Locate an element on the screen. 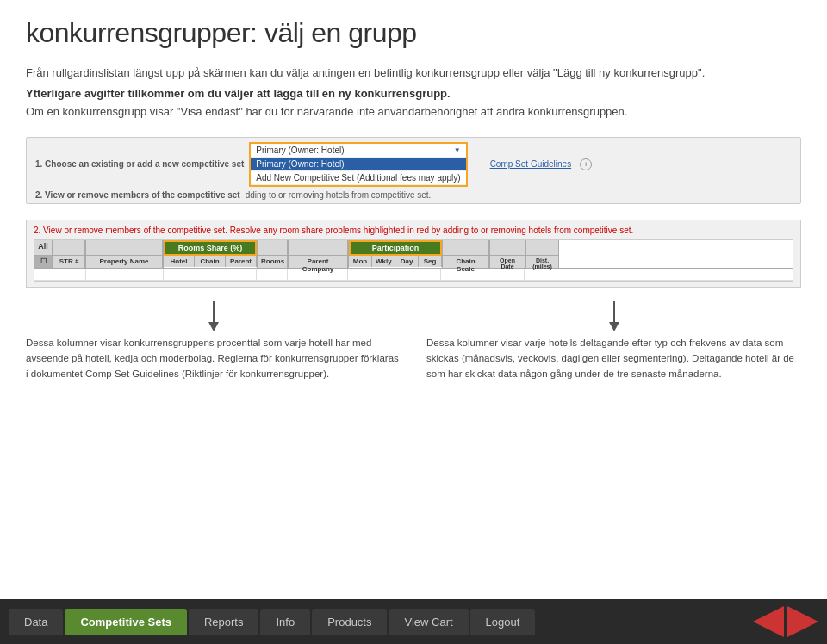 The height and width of the screenshot is (644, 827). screenshot-bottom: 2. View or remove members of the competi… is located at coordinates (414, 253).